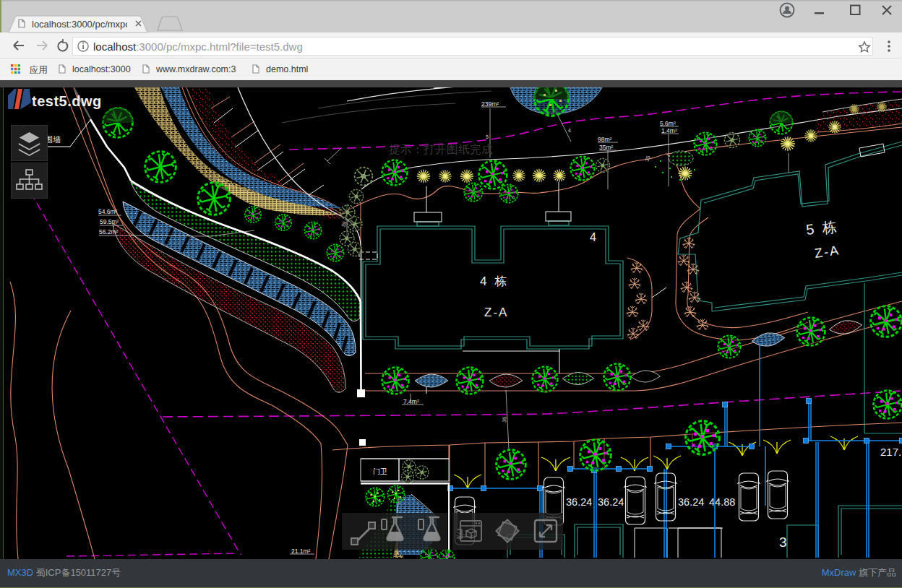  I want to click on svg-text: 7.4m², so click(411, 402).